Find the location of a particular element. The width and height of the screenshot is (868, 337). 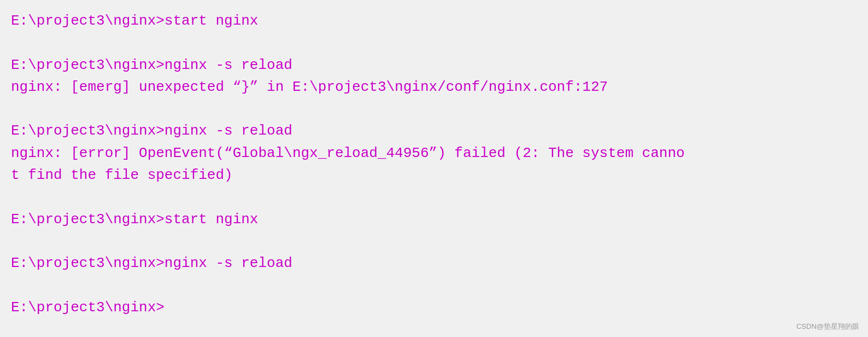

terminal-line-7: nginx: [error] OpenEvent(“Global\ngx_rel… is located at coordinates (434, 153).